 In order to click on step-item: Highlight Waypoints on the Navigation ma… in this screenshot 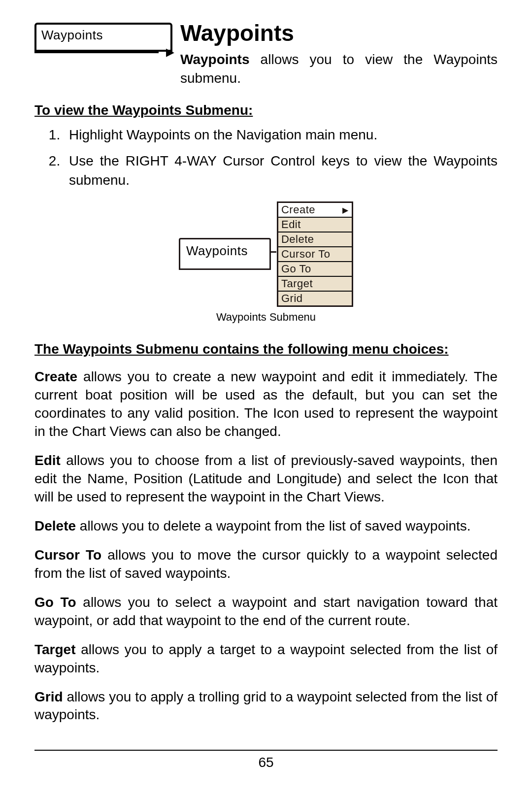, I will do `click(281, 135)`.